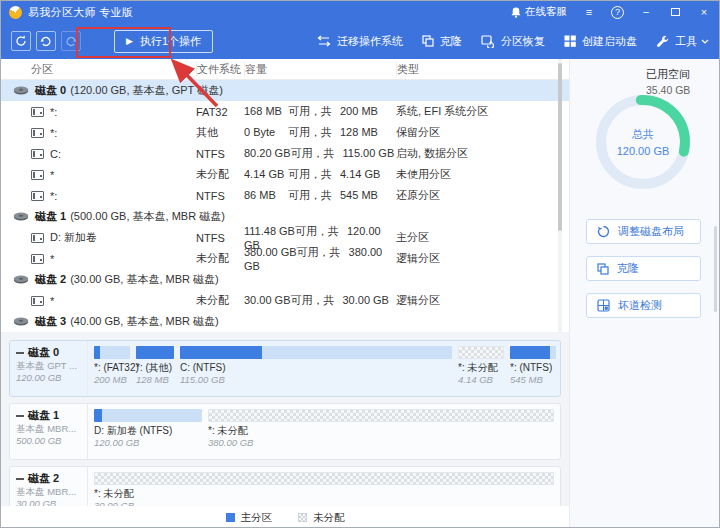  What do you see at coordinates (560, 196) in the screenshot?
I see `table-scrollbar` at bounding box center [560, 196].